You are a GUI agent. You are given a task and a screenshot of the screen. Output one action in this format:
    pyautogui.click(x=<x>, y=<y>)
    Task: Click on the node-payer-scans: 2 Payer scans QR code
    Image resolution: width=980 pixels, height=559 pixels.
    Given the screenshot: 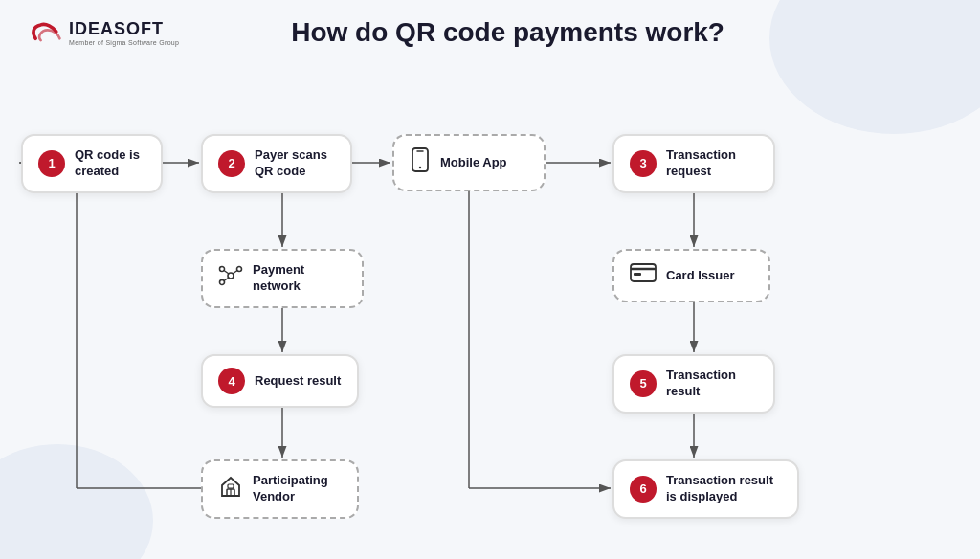 What is the action you would take?
    pyautogui.click(x=277, y=164)
    